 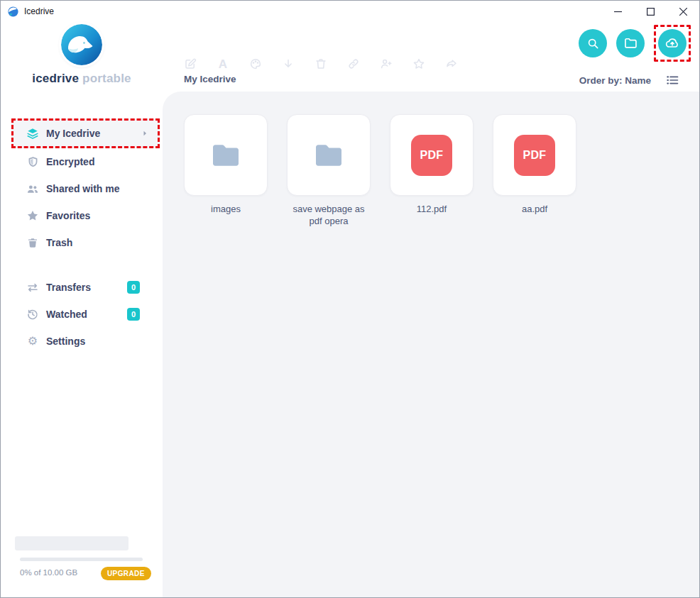 I want to click on search-button, so click(x=593, y=43).